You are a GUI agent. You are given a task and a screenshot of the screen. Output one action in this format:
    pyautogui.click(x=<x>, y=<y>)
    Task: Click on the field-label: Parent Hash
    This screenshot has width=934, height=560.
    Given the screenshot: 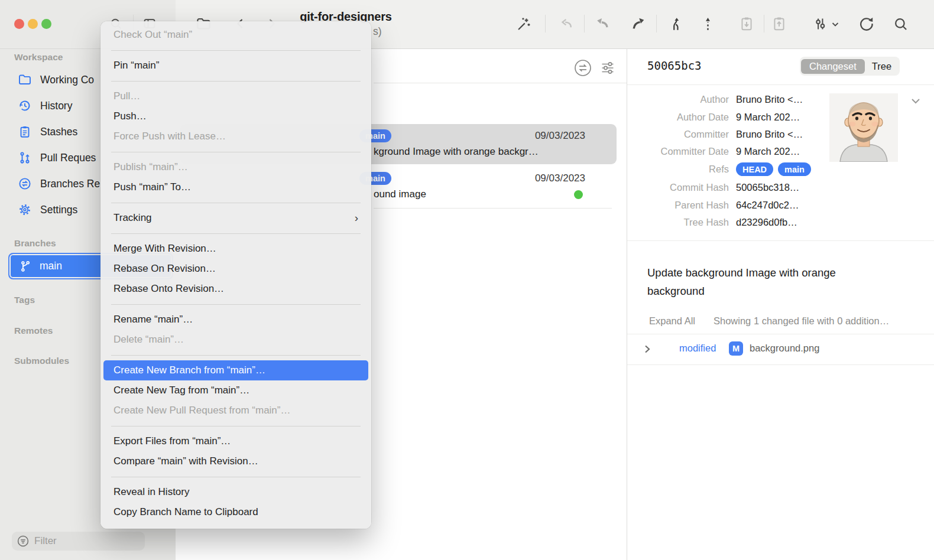 What is the action you would take?
    pyautogui.click(x=679, y=206)
    